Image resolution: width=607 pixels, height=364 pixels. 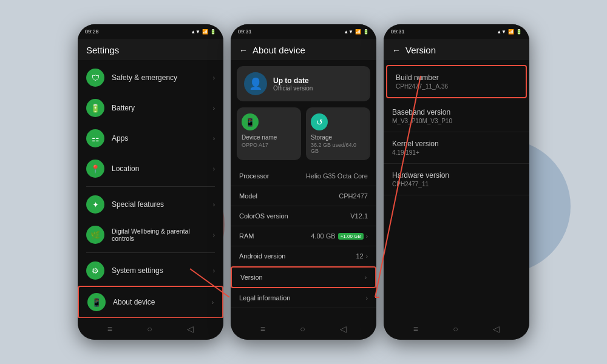 I want to click on status-time-3: 09:31, so click(x=398, y=32).